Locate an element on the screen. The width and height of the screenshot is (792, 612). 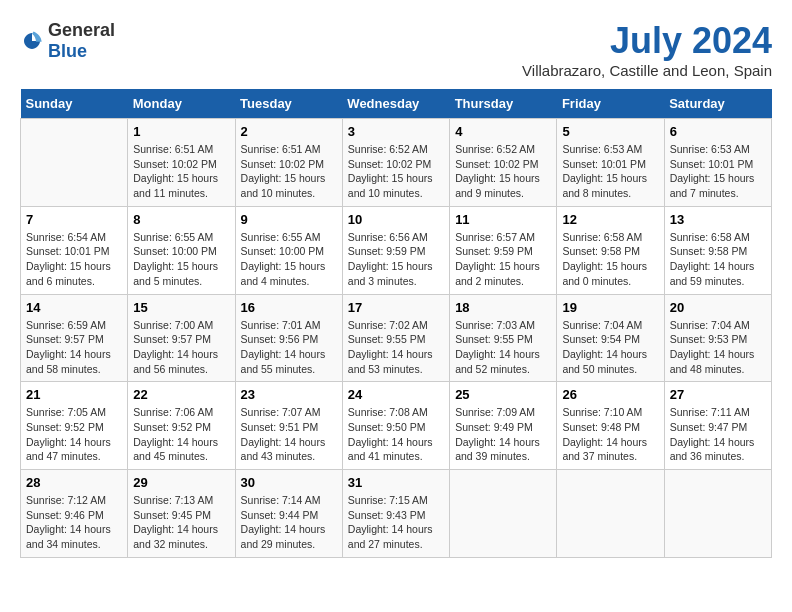
day-info: Sunrise: 6:53 AMSunset: 10:01 PMDaylight… is located at coordinates (718, 172).